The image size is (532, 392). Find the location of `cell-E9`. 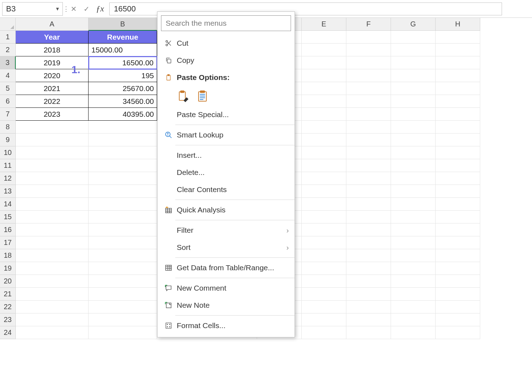

cell-E9 is located at coordinates (324, 140).